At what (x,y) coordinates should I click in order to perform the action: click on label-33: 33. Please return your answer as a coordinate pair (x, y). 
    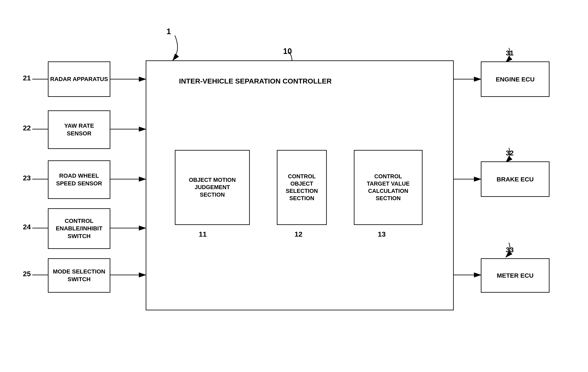
    Looking at the image, I should click on (510, 250).